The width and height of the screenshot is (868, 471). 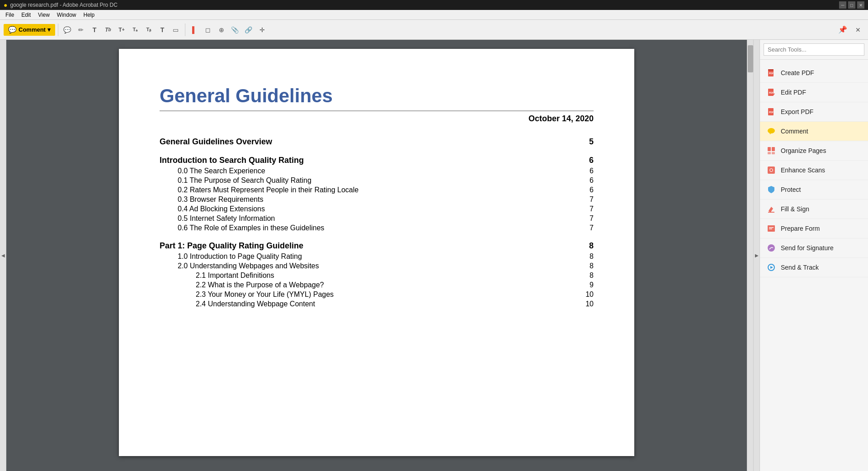 What do you see at coordinates (814, 170) in the screenshot?
I see `panel-tools-list: PDF Create PDF PDF Edit PDF` at bounding box center [814, 170].